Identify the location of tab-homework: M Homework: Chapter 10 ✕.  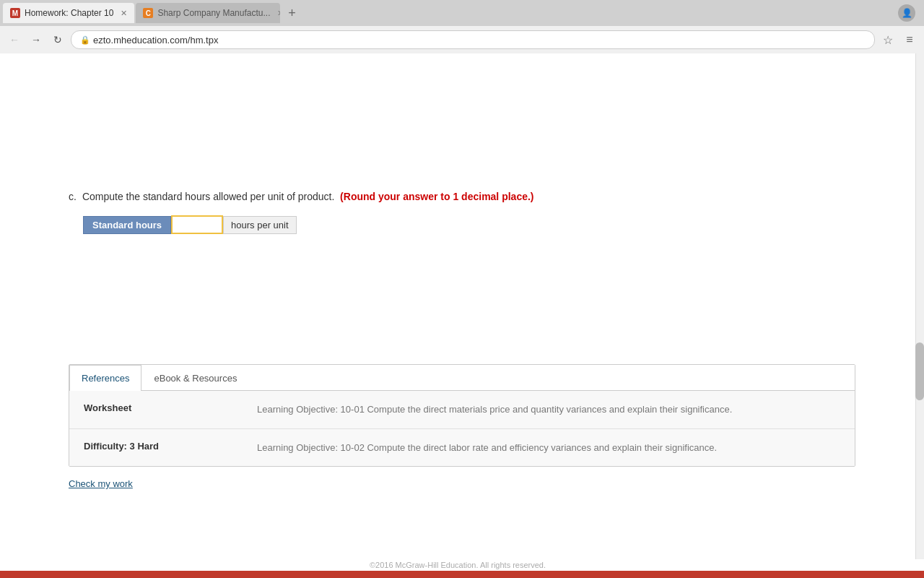
(69, 13).